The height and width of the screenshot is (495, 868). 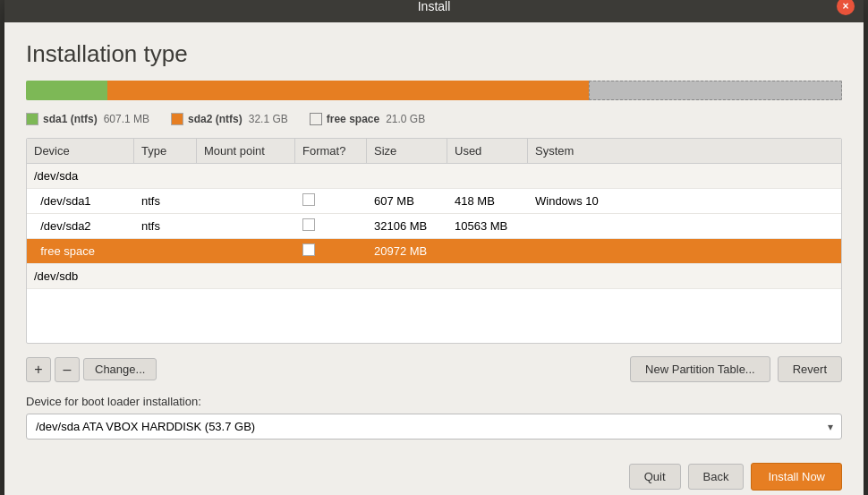 What do you see at coordinates (434, 369) in the screenshot?
I see `table-toolbar: + – Change... New Partition Table... Rev…` at bounding box center [434, 369].